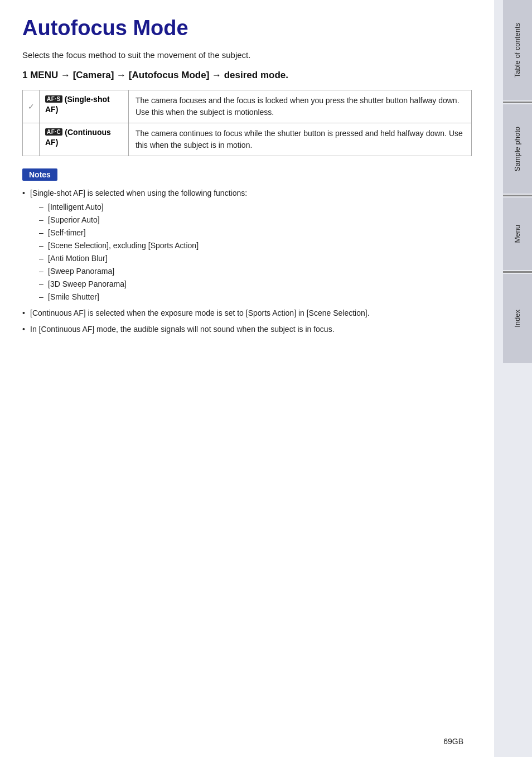 The height and width of the screenshot is (757, 532). What do you see at coordinates (54, 132) in the screenshot?
I see `afc-badge: AF·C` at bounding box center [54, 132].